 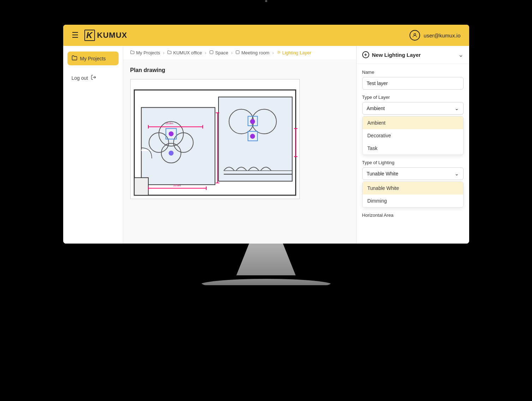 What do you see at coordinates (413, 194) in the screenshot?
I see `type-of-lighting-dropdown: Tunable White Dimming` at bounding box center [413, 194].